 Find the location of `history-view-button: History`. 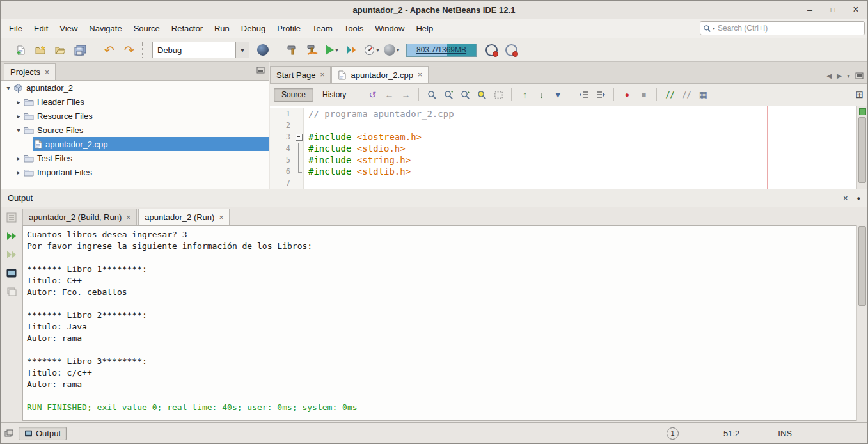

history-view-button: History is located at coordinates (334, 95).